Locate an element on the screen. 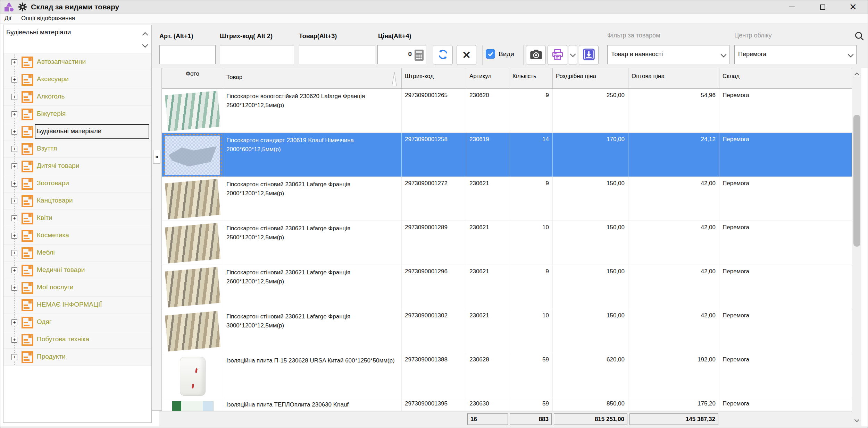  print-options-button is located at coordinates (573, 55).